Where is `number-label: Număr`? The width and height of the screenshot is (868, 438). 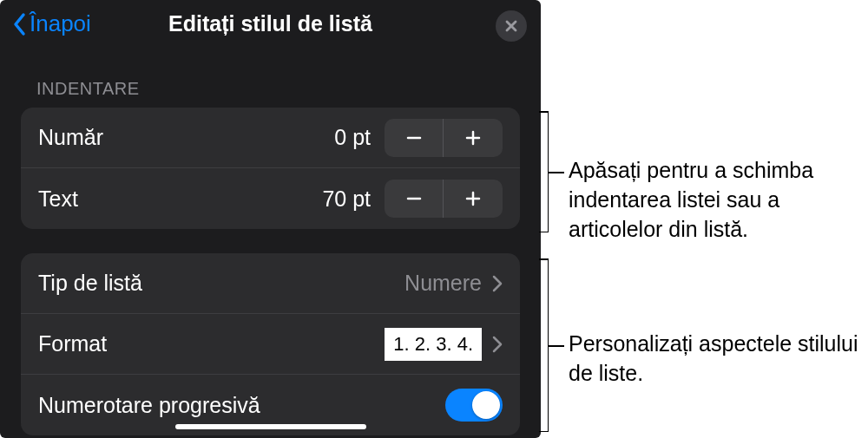 number-label: Număr is located at coordinates (186, 137).